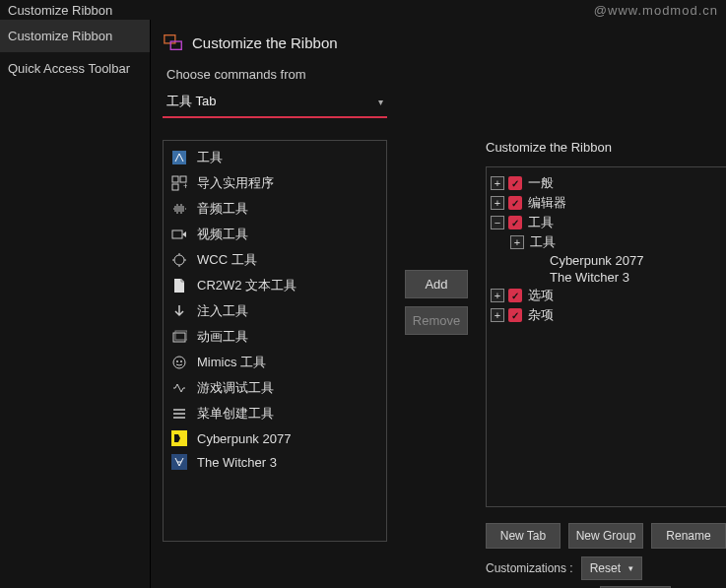  Describe the element at coordinates (179, 311) in the screenshot. I see `inject-icon` at that location.